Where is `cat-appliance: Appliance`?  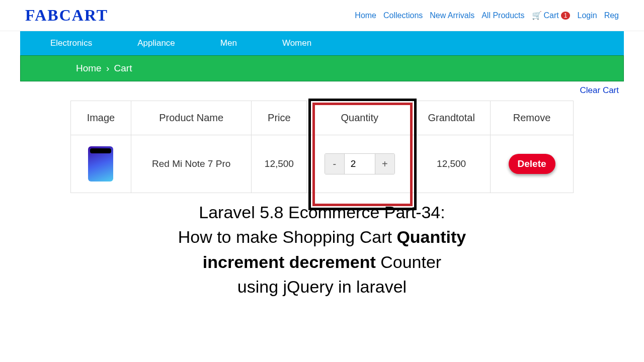 cat-appliance: Appliance is located at coordinates (156, 43).